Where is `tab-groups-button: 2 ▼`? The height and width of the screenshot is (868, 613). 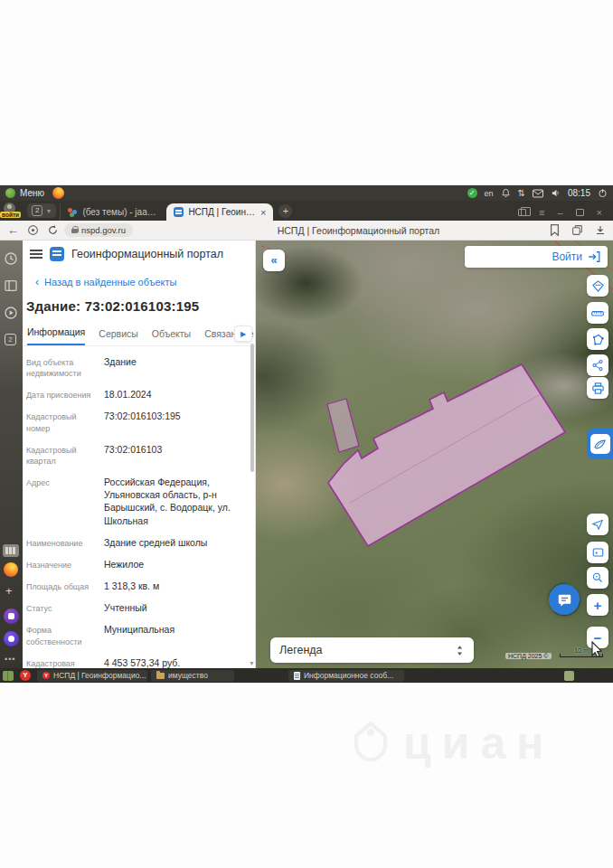 tab-groups-button: 2 ▼ is located at coordinates (42, 211).